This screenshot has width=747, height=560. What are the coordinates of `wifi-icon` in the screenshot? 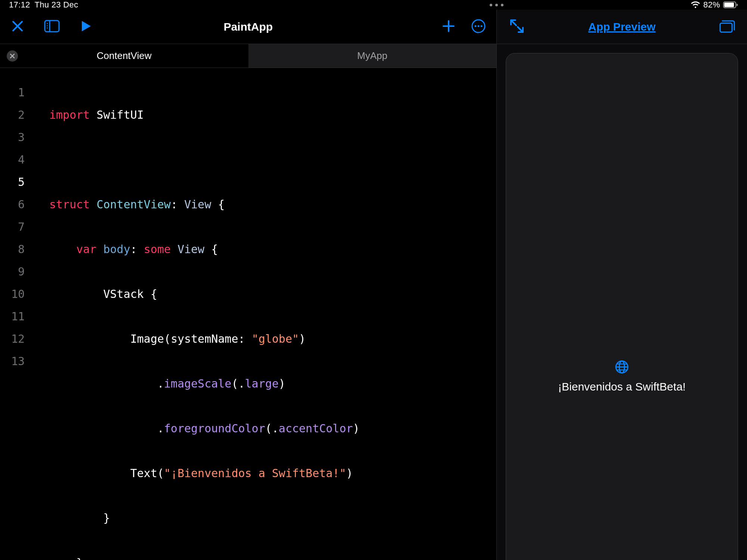 It's located at (695, 5).